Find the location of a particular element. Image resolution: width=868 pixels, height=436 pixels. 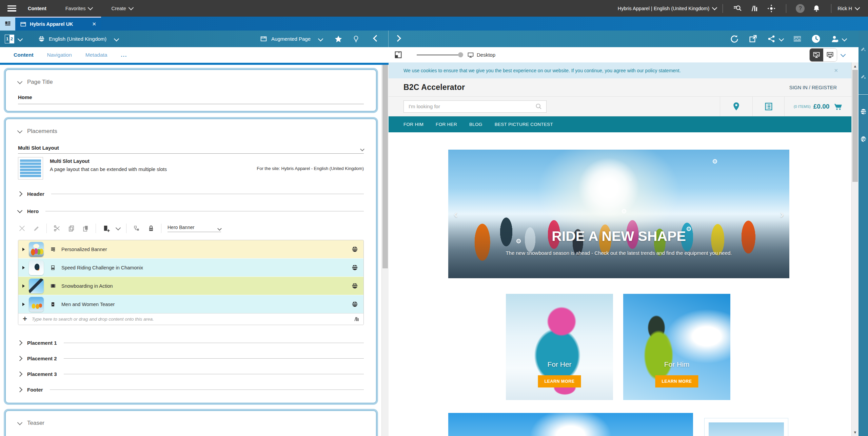

tab-content: Content is located at coordinates (24, 55).